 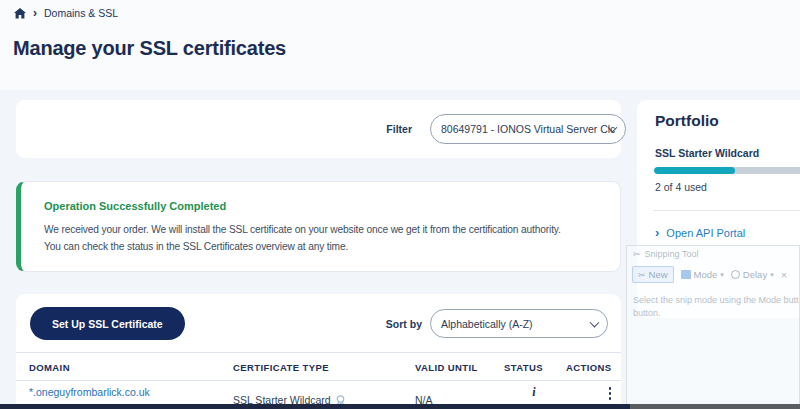 What do you see at coordinates (716, 307) in the screenshot?
I see `snipping-tool-hint: Select the snip mode using the Mode butt…` at bounding box center [716, 307].